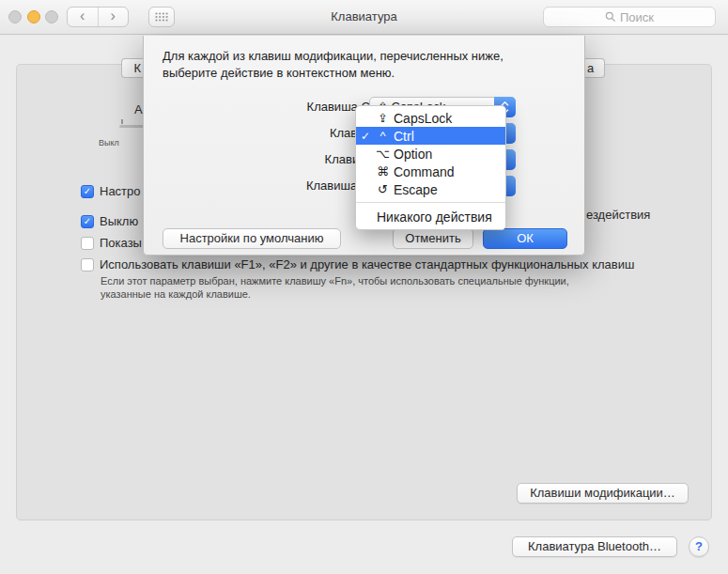 This screenshot has width=728, height=574. I want to click on capslock-key-icon: ⇪, so click(383, 118).